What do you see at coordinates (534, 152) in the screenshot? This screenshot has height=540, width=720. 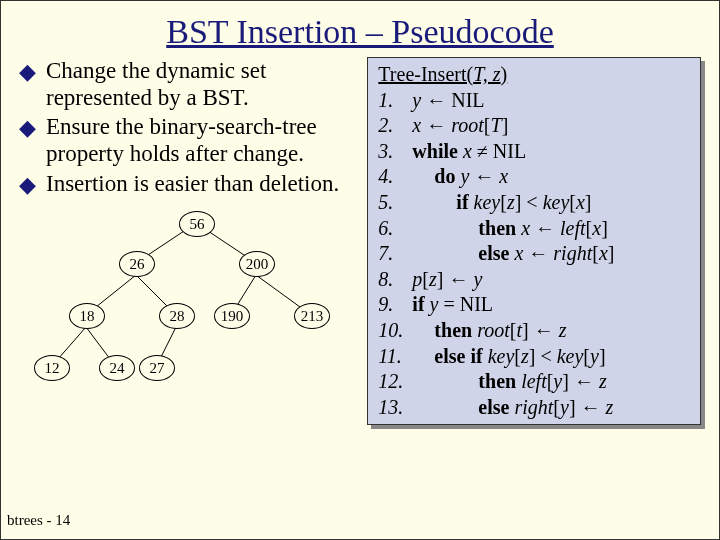 I see `code-line: 3.while x ≠ NIL` at bounding box center [534, 152].